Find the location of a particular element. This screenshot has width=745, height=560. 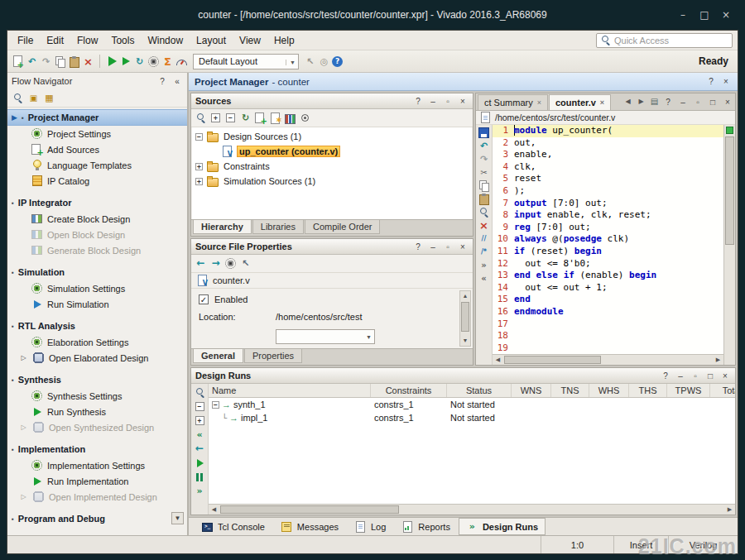

flow-item-run-implementation: Run Implementation is located at coordinates (98, 481).